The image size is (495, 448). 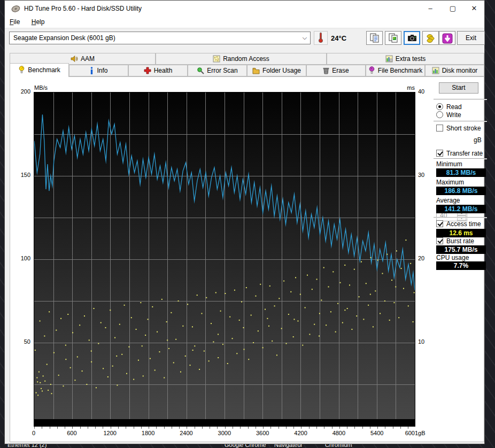 What do you see at coordinates (92, 71) in the screenshot?
I see `info-icon` at bounding box center [92, 71].